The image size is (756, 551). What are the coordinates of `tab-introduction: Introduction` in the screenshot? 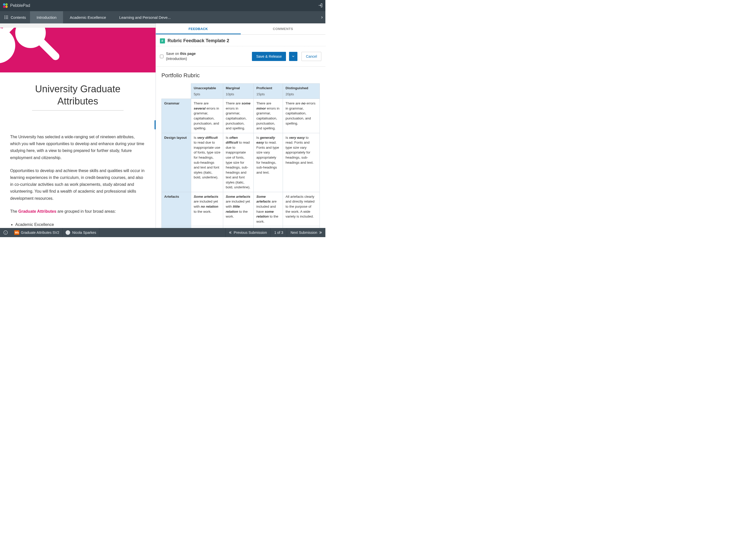 It's located at (47, 17).